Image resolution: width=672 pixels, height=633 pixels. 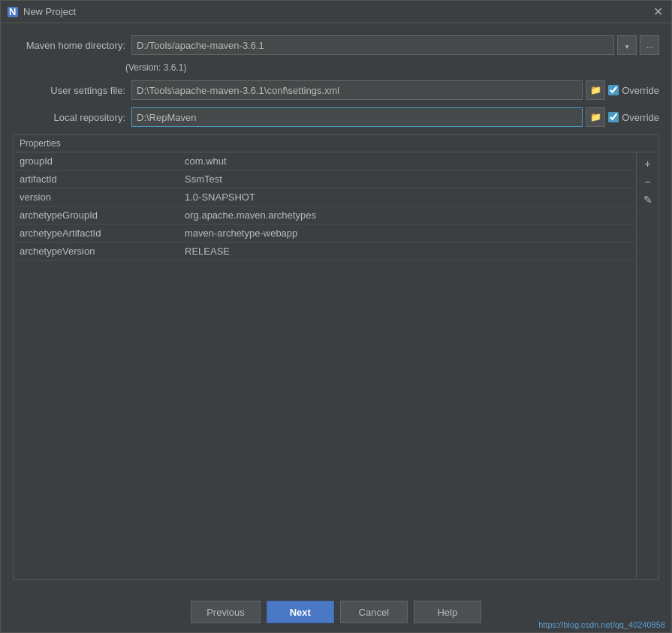 What do you see at coordinates (634, 90) in the screenshot?
I see `user-settings-override-label: Override` at bounding box center [634, 90].